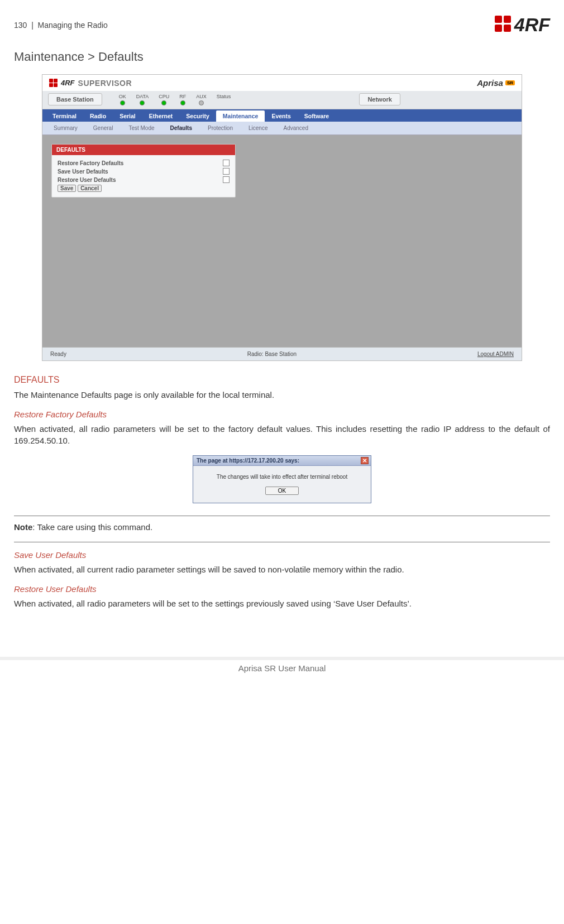 The width and height of the screenshot is (564, 924). Describe the element at coordinates (220, 128) in the screenshot. I see `subtab-protection: Protection` at that location.